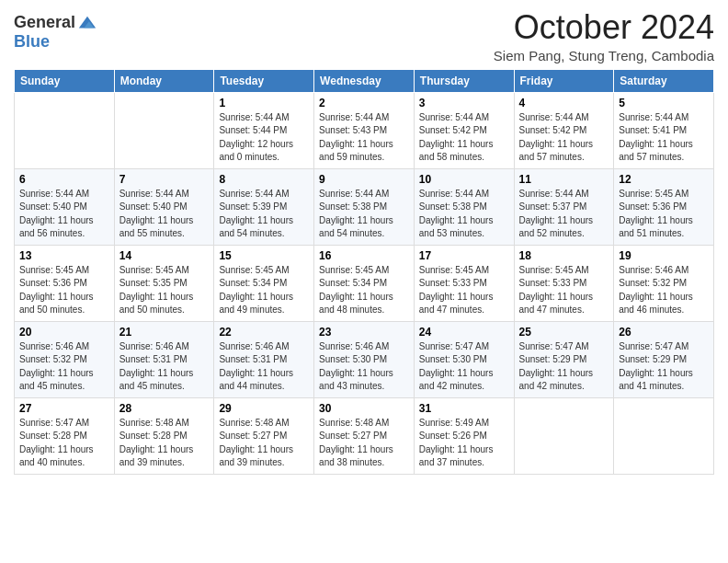  Describe the element at coordinates (564, 214) in the screenshot. I see `day-info: Sunrise: 5:44 AMSunset: 5:37 PMDaylight:…` at that location.